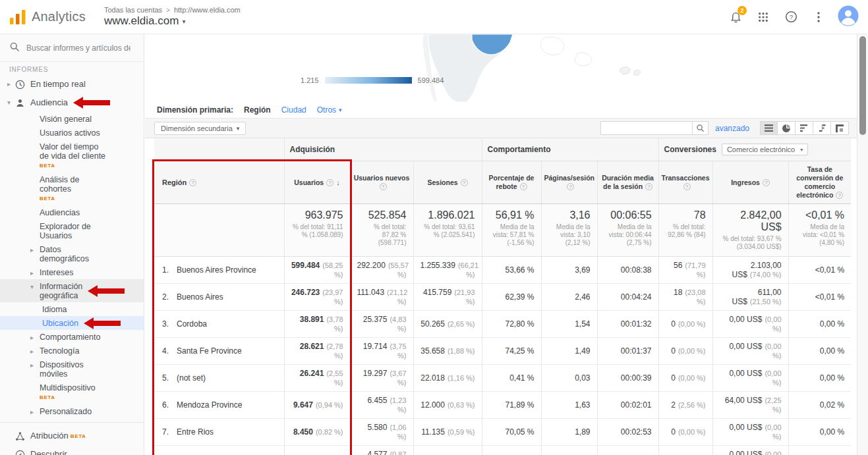 The height and width of the screenshot is (455, 868). What do you see at coordinates (519, 297) in the screenshot?
I see `cell-value: 62,39 %` at bounding box center [519, 297].